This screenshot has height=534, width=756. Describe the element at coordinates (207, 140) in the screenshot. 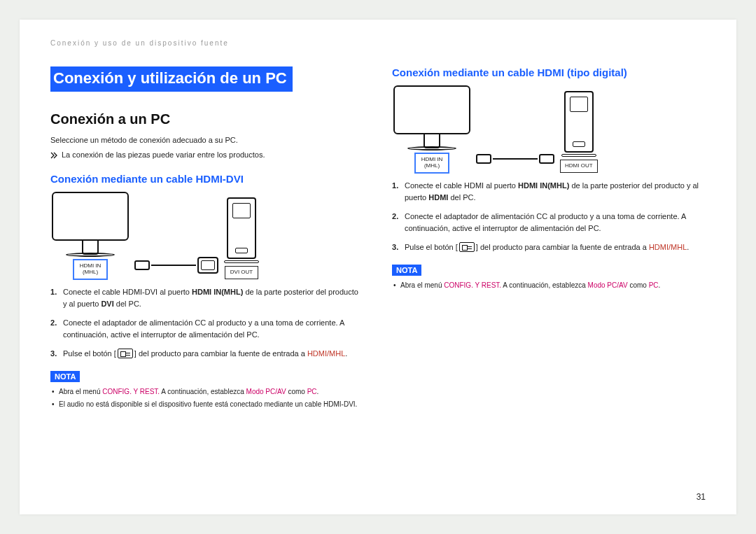

I see `intro-text: Seleccione un método de conexión adecuad…` at that location.